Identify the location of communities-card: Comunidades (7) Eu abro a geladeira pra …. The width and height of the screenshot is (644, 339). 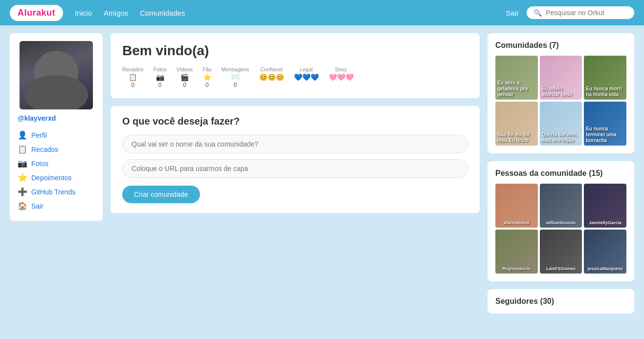
(561, 93).